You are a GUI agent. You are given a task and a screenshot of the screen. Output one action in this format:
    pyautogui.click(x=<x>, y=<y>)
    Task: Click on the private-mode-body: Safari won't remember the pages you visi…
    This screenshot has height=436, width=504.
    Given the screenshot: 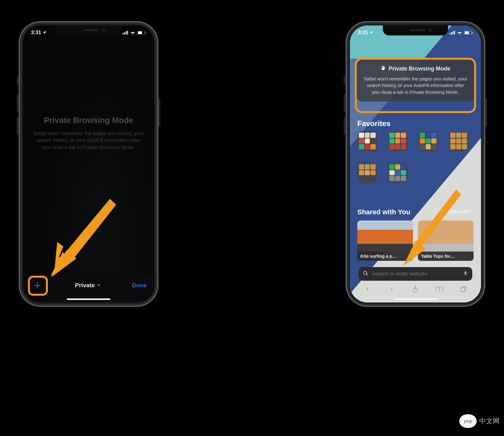 What is the action you would take?
    pyautogui.click(x=89, y=140)
    